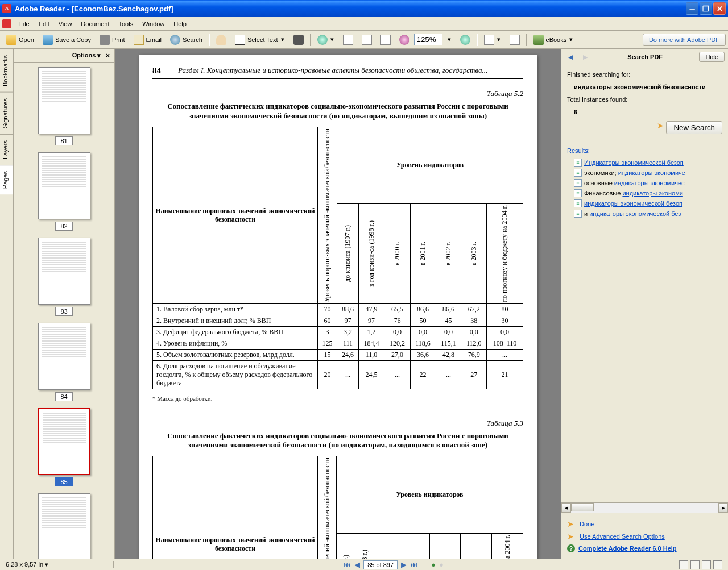 The height and width of the screenshot is (570, 728). Describe the element at coordinates (348, 40) in the screenshot. I see `page-icon` at that location.